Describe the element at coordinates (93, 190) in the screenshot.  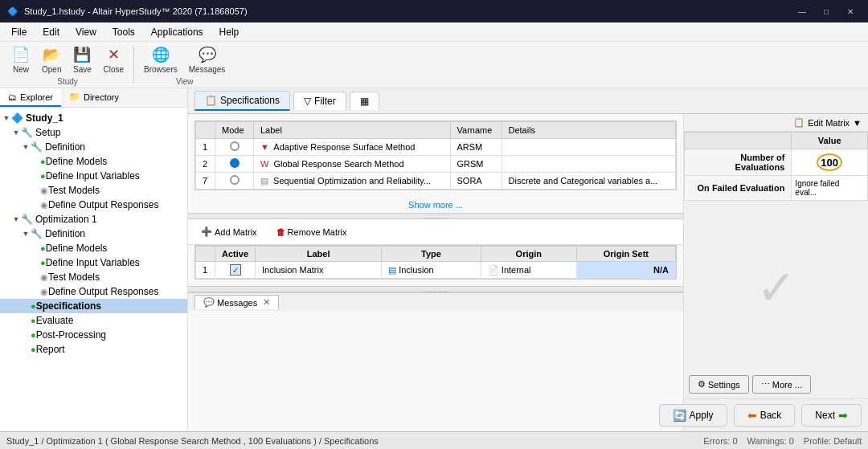
I see `tree-setup-testmodels: ◉ Test Models` at that location.